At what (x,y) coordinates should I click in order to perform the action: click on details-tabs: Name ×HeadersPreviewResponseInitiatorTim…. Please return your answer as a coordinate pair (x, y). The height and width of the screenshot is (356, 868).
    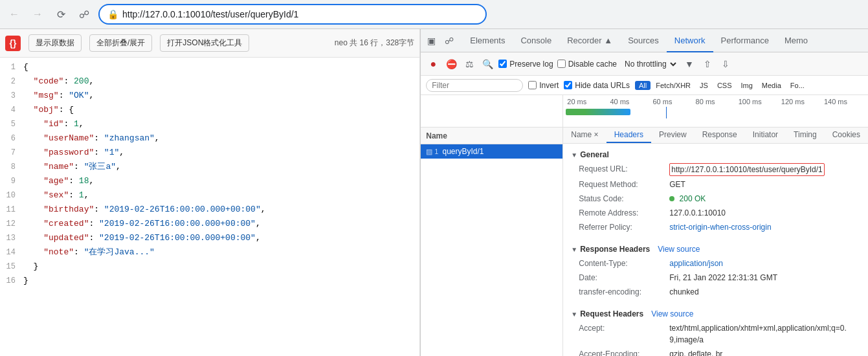
    Looking at the image, I should click on (716, 136).